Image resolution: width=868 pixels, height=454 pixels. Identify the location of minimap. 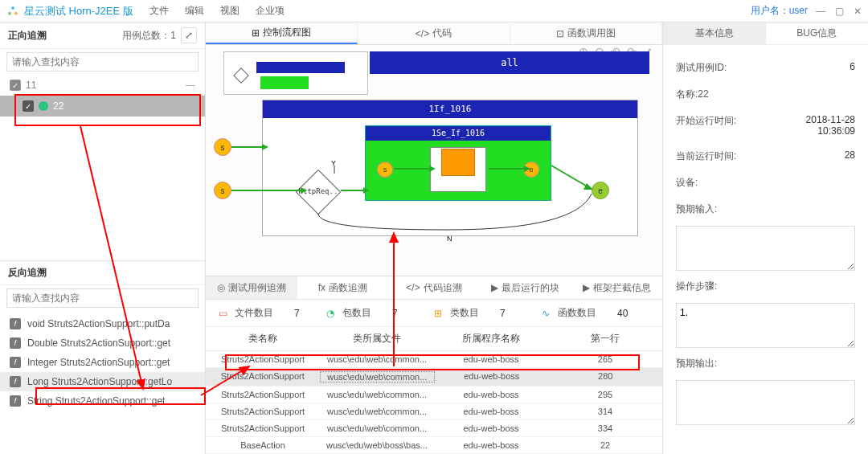
(296, 73).